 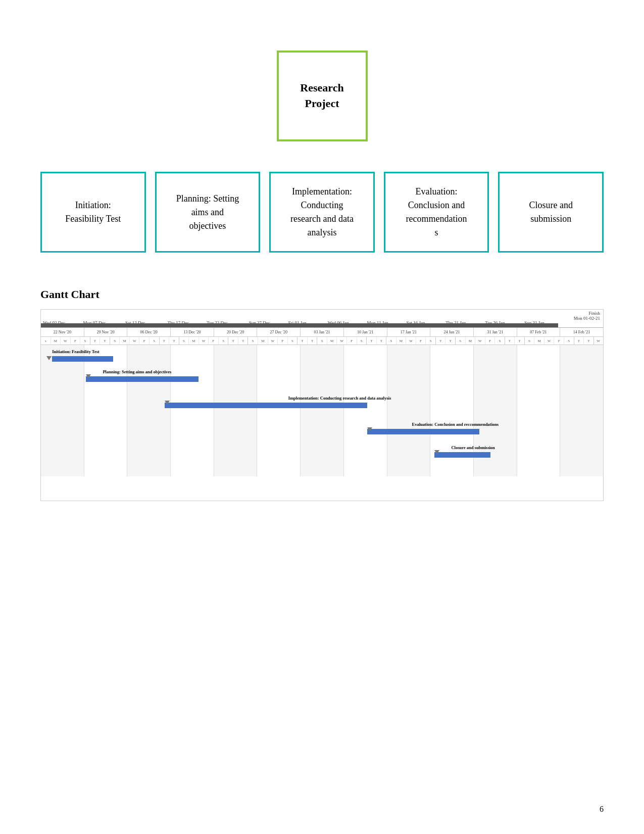 I want to click on week-cell: 14 Feb '21, so click(x=582, y=332).